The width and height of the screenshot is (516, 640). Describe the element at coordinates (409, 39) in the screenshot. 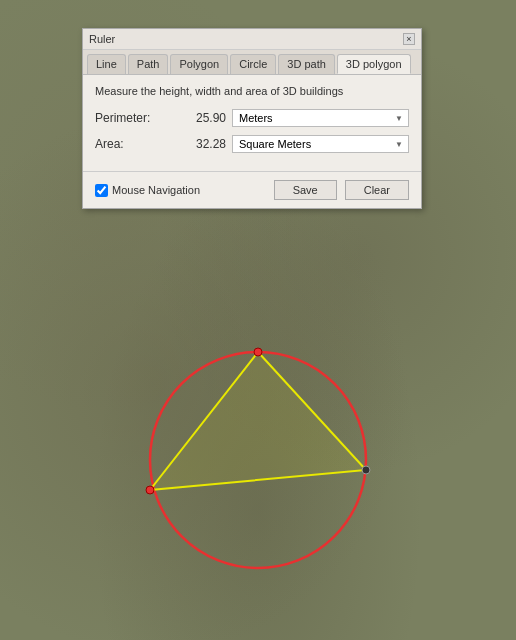

I see `close-button: ×` at that location.